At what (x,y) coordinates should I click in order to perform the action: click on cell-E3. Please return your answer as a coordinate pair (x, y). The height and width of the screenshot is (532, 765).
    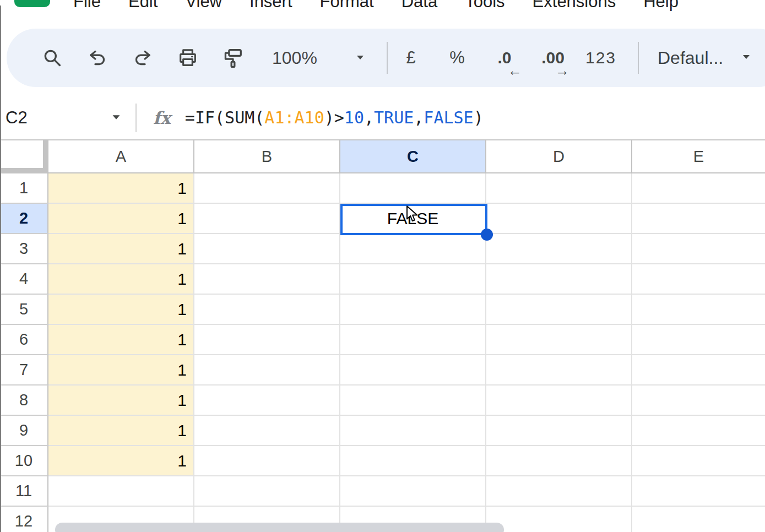
    Looking at the image, I should click on (698, 249).